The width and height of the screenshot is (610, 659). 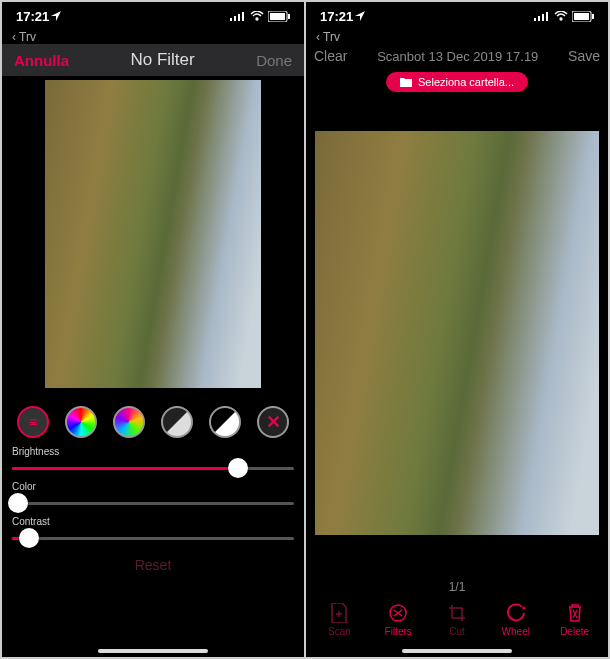 I want to click on done-button: Done, so click(x=274, y=60).